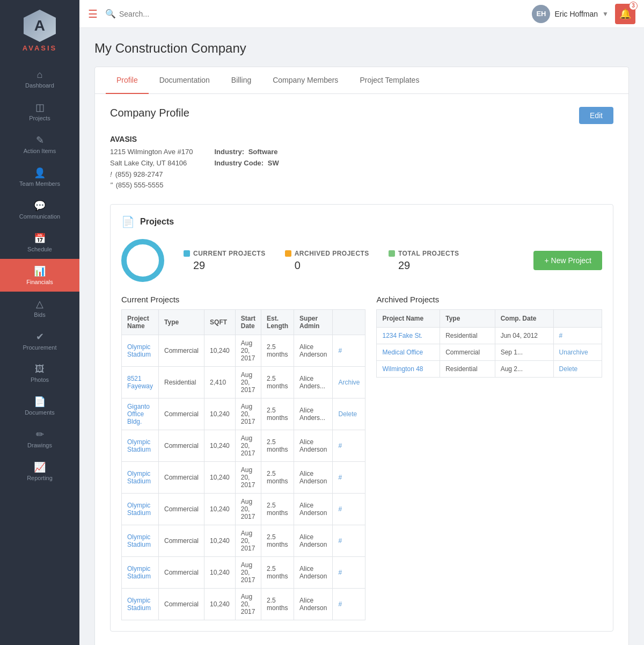 Image resolution: width=644 pixels, height=645 pixels. What do you see at coordinates (40, 467) in the screenshot?
I see `reporting-icon: 📈` at bounding box center [40, 467].